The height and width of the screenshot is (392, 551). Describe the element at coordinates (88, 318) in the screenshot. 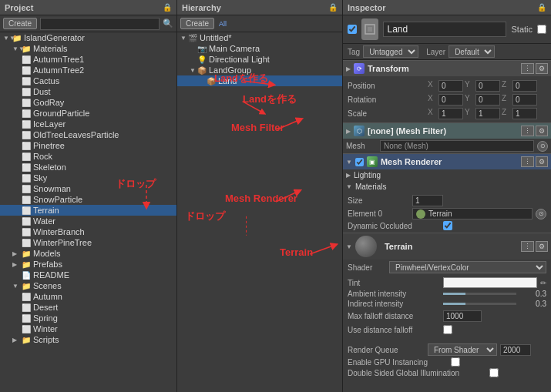

I see `list-item: ⬜Spring` at that location.